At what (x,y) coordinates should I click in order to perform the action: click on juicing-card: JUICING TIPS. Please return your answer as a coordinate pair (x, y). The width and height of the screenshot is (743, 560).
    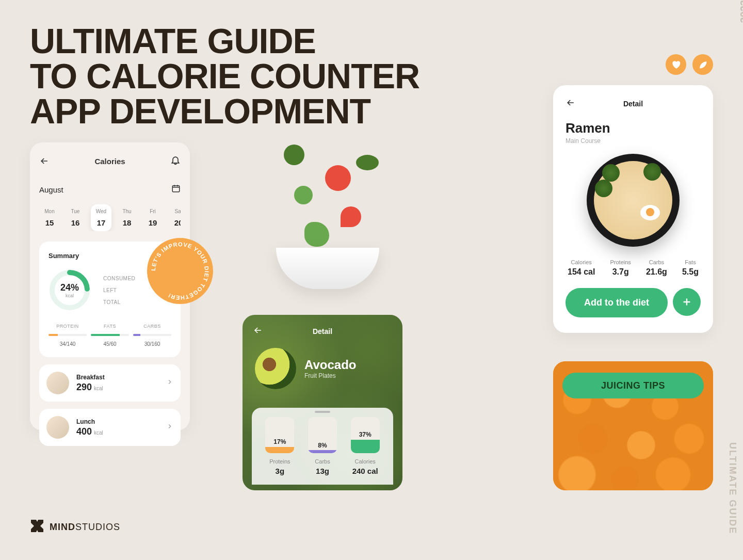
    Looking at the image, I should click on (633, 426).